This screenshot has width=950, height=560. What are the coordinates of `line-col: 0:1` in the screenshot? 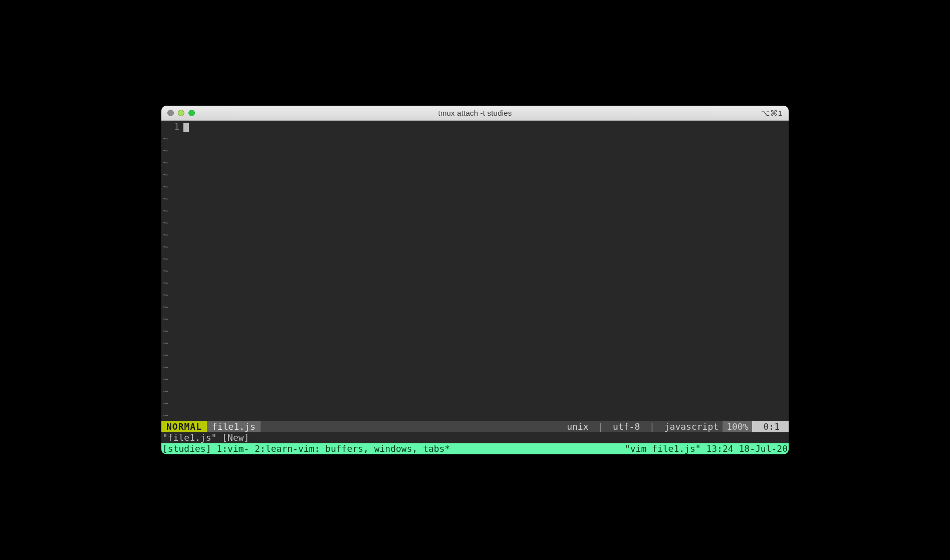 It's located at (771, 427).